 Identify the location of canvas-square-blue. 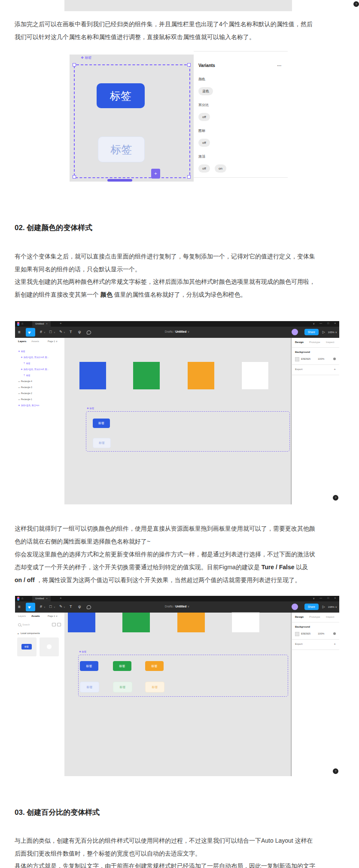
(82, 622).